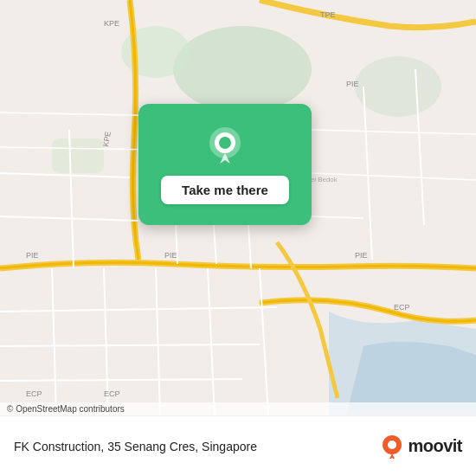  I want to click on take-me-there-button: Take me there, so click(225, 190).